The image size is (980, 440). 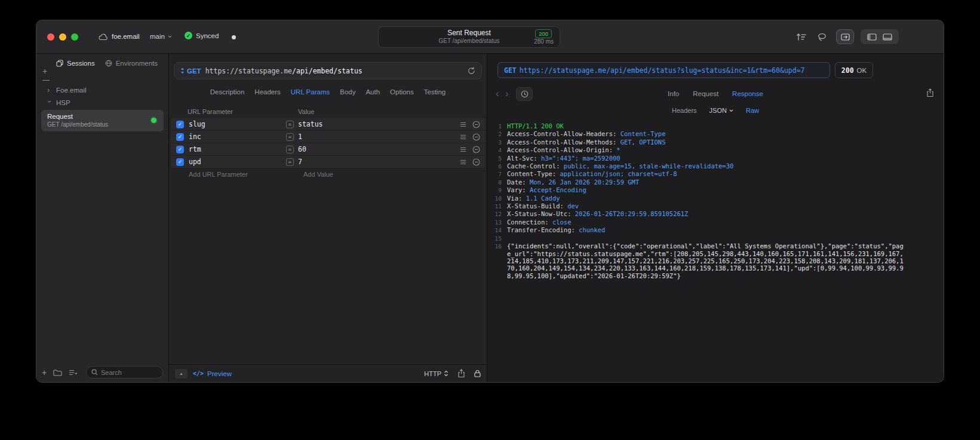 What do you see at coordinates (44, 373) in the screenshot?
I see `add-request-button: +` at bounding box center [44, 373].